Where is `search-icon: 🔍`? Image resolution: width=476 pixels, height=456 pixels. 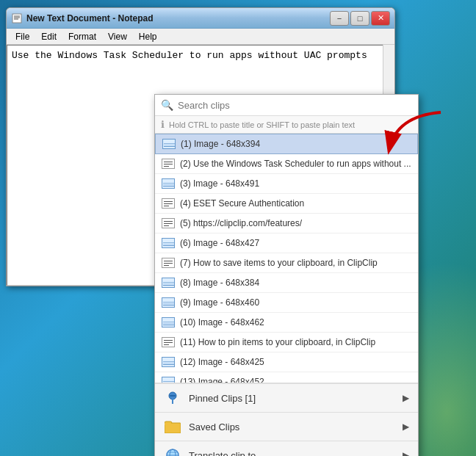
search-icon: 🔍 is located at coordinates (167, 105).